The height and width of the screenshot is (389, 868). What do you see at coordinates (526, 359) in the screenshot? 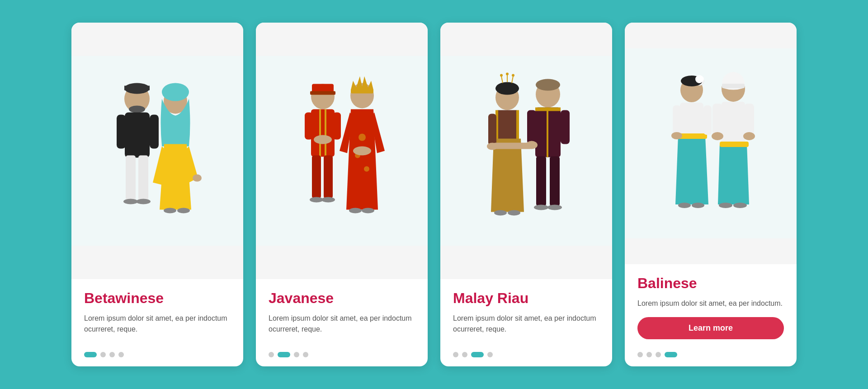
I see `dots-malay-riau` at bounding box center [526, 359].